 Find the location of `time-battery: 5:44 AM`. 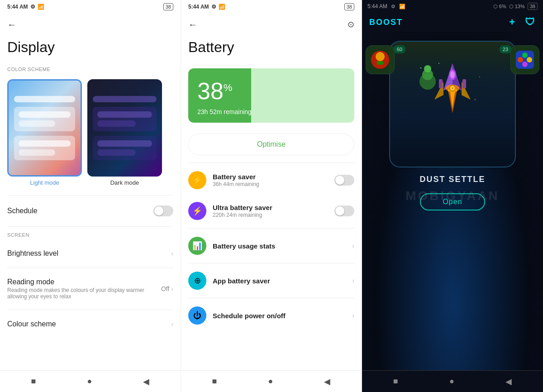

time-battery: 5:44 AM is located at coordinates (199, 7).